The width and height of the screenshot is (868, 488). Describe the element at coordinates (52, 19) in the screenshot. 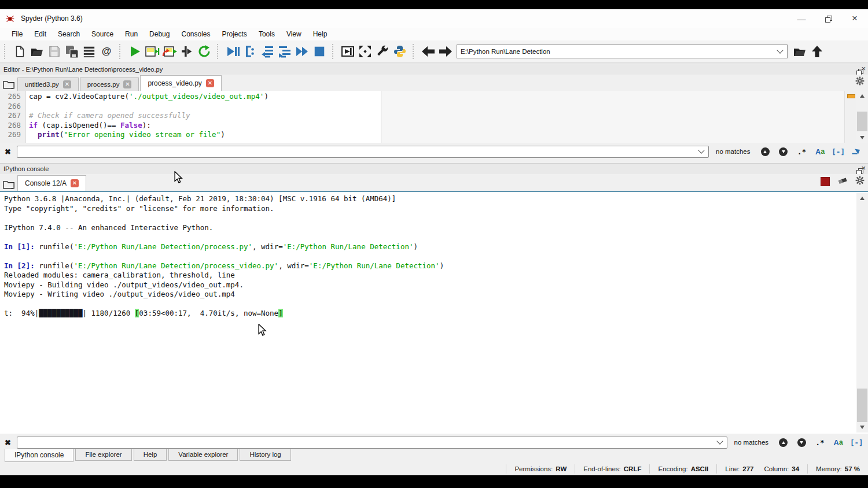

I see `window-title: Spyder (Python 3.6)` at that location.